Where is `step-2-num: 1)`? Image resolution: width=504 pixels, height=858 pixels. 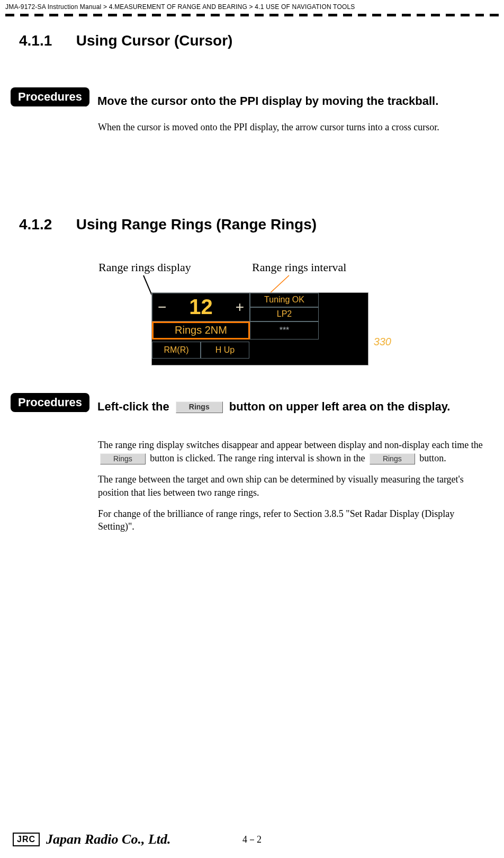 step-2-num: 1) is located at coordinates (88, 407).